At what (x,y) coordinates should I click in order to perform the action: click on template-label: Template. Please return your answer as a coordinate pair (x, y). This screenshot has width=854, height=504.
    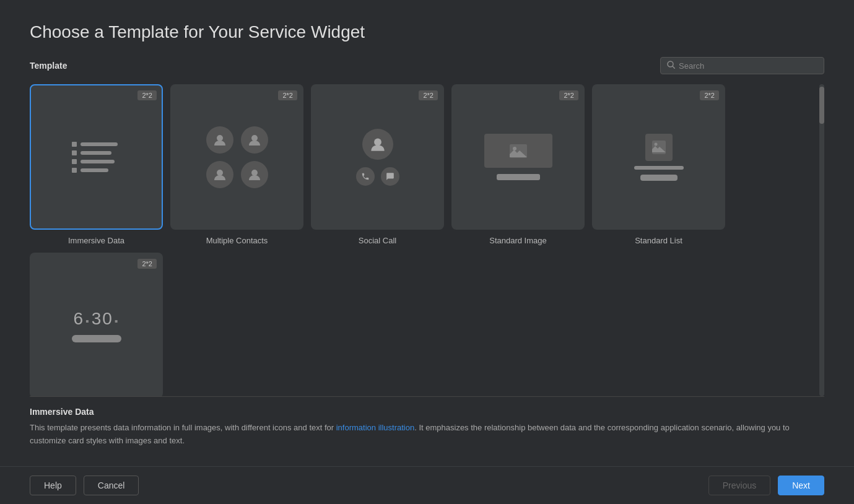
    Looking at the image, I should click on (48, 66).